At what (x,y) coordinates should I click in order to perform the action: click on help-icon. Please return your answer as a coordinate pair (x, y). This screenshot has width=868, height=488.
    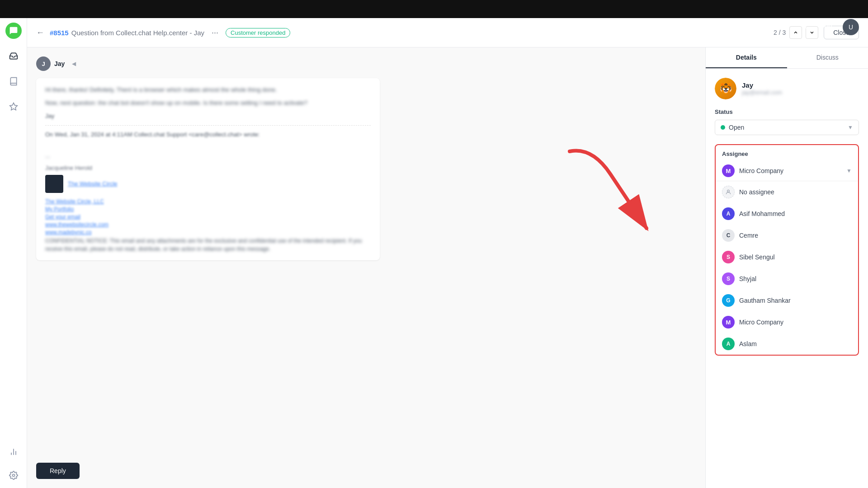
    Looking at the image, I should click on (828, 27).